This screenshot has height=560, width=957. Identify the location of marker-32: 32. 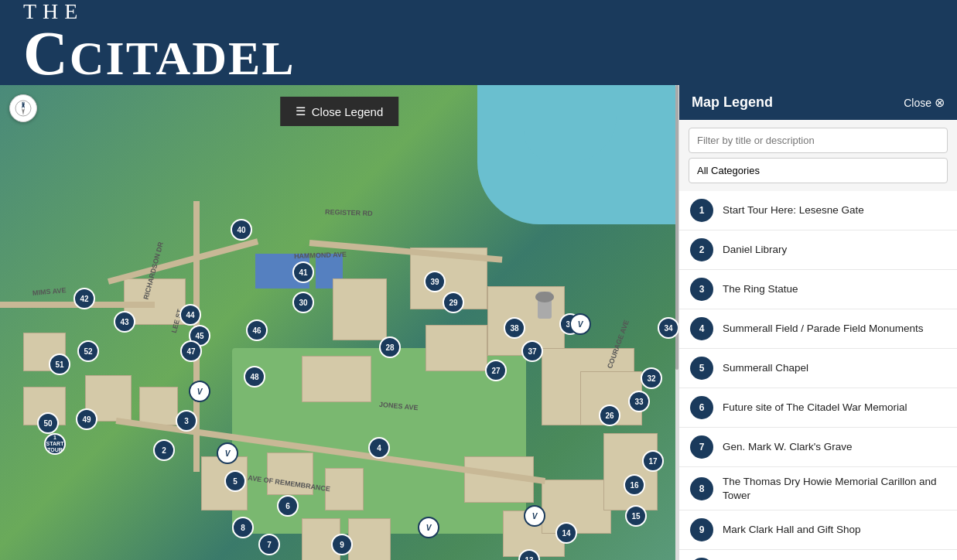
(651, 378).